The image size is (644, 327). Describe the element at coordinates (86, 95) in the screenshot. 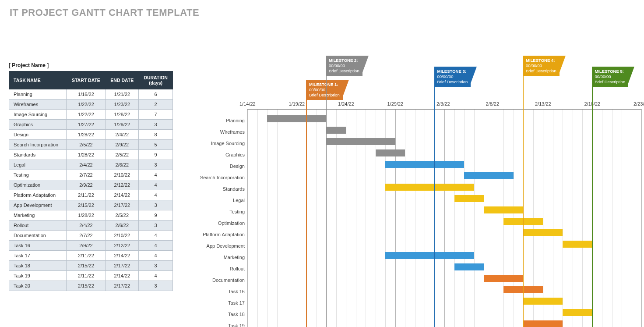

I see `table-cell: 1/16/22` at that location.